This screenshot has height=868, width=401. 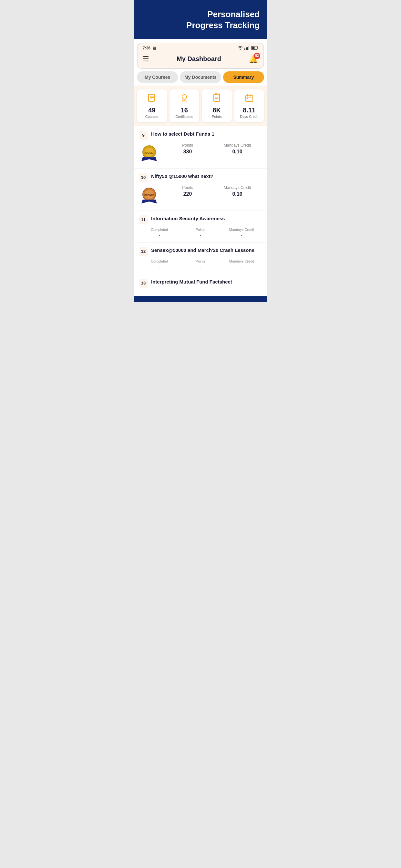 What do you see at coordinates (152, 117) in the screenshot?
I see `courses-label: Courses` at bounding box center [152, 117].